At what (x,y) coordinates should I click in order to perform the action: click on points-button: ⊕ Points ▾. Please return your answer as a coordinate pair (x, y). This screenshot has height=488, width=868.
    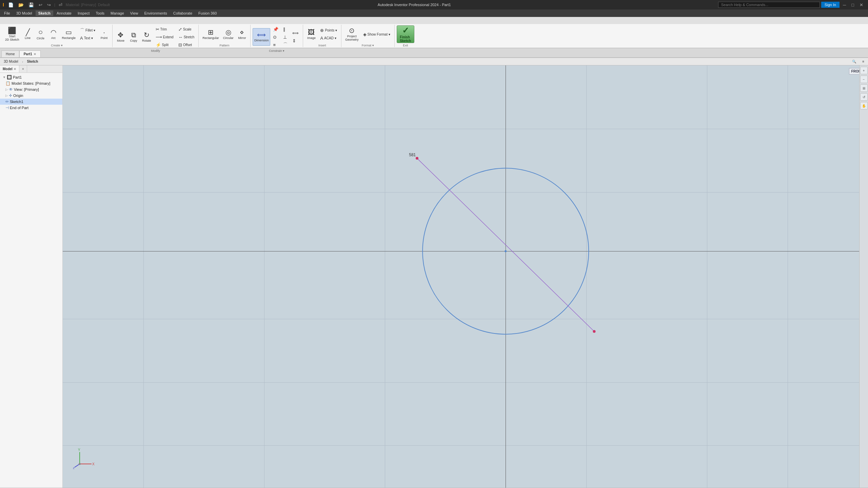
    Looking at the image, I should click on (329, 30).